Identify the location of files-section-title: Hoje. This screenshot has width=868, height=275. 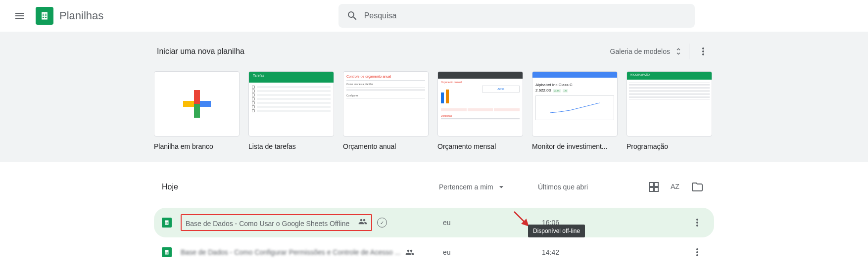
(300, 187).